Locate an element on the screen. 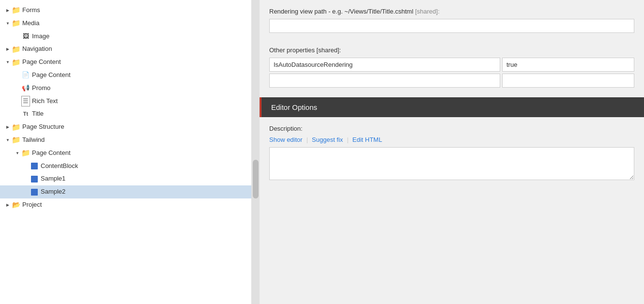 Image resolution: width=644 pixels, height=304 pixels. tree-item-project: Project is located at coordinates (126, 205).